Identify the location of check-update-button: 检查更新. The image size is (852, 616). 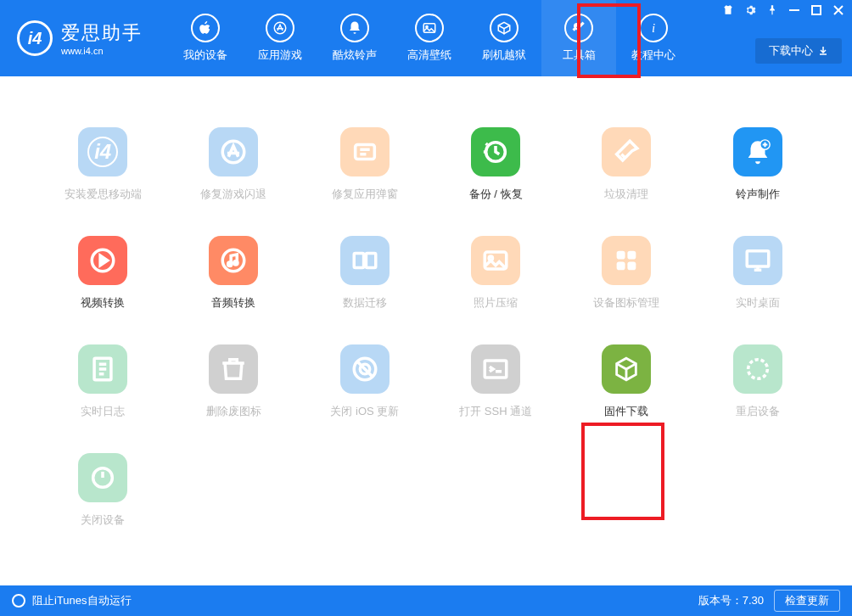
(807, 601).